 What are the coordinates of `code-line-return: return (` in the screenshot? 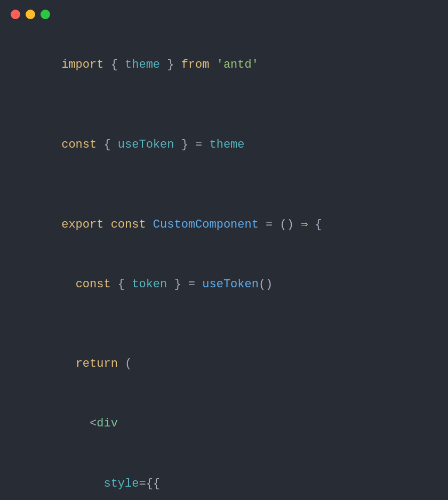 It's located at (224, 364).